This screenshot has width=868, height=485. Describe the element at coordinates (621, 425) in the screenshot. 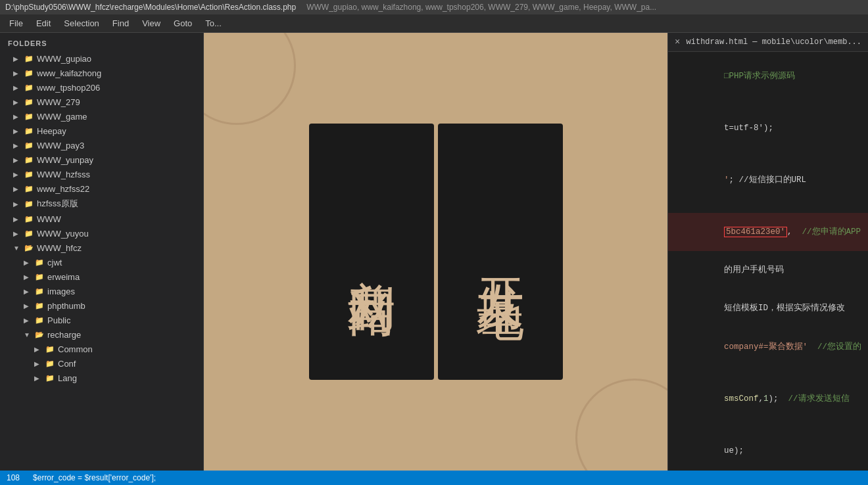

I see `deco-circle-br` at that location.